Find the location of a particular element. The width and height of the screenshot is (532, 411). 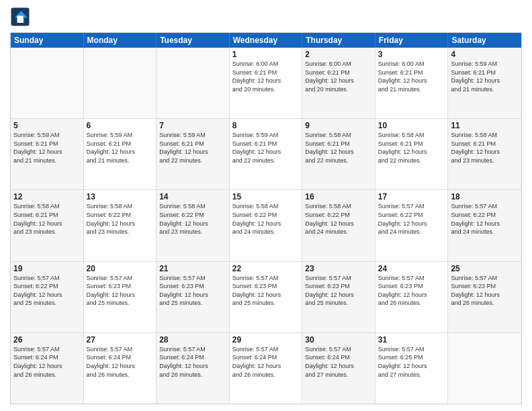

day-cell-17: 17Sunrise: 5:57 AM Sunset: 6:22 PM Dayli… is located at coordinates (412, 226).